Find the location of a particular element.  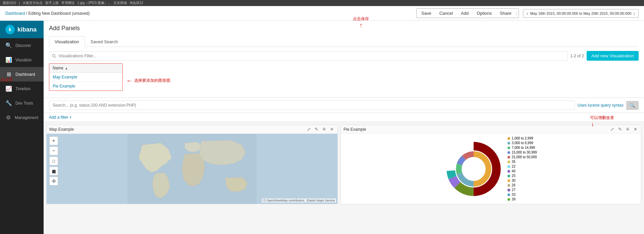

devtools-icon: 🔧 is located at coordinates (9, 103).